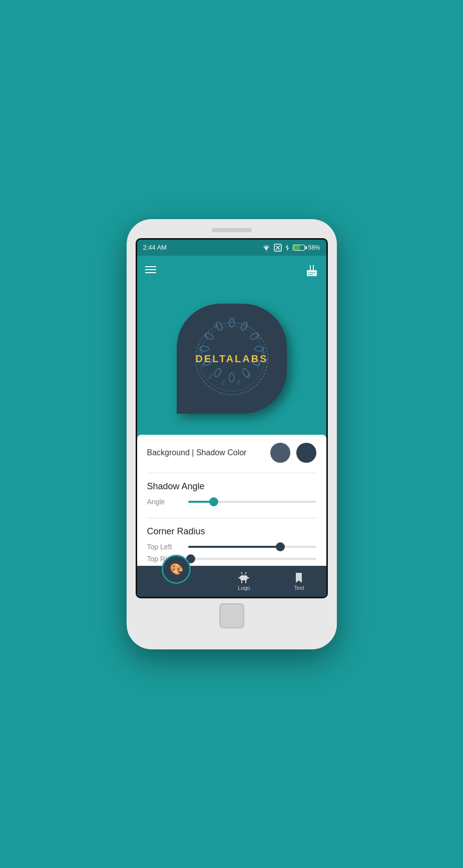  I want to click on background-shadow-label: Background | Shadow Color, so click(197, 453).